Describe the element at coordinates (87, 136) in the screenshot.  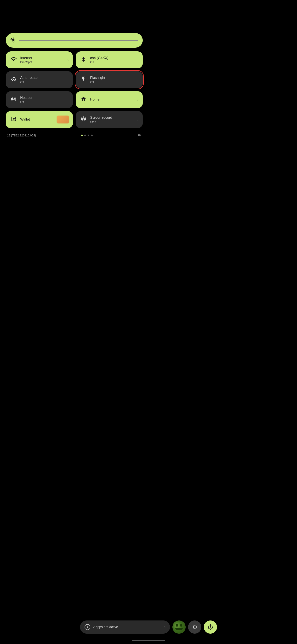
I see `page-dots` at that location.